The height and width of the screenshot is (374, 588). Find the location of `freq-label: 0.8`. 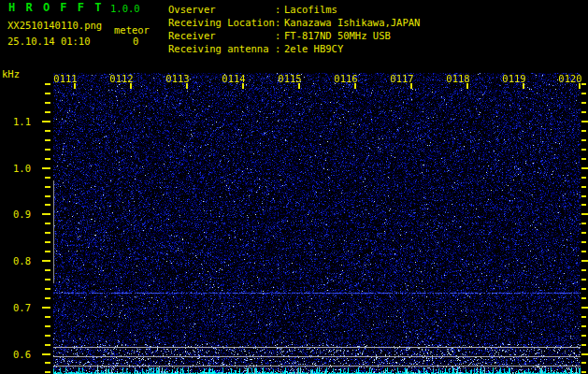

freq-label: 0.8 is located at coordinates (17, 261).